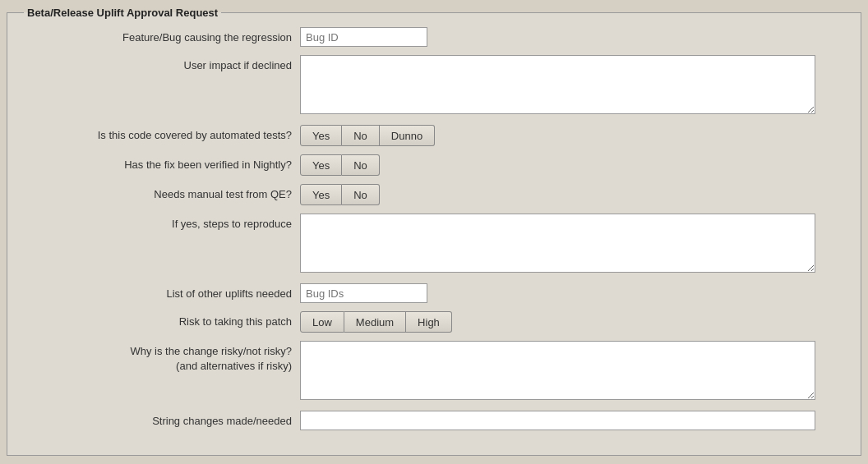  Describe the element at coordinates (321, 195) in the screenshot. I see `manual-test-yes-button: Yes` at that location.